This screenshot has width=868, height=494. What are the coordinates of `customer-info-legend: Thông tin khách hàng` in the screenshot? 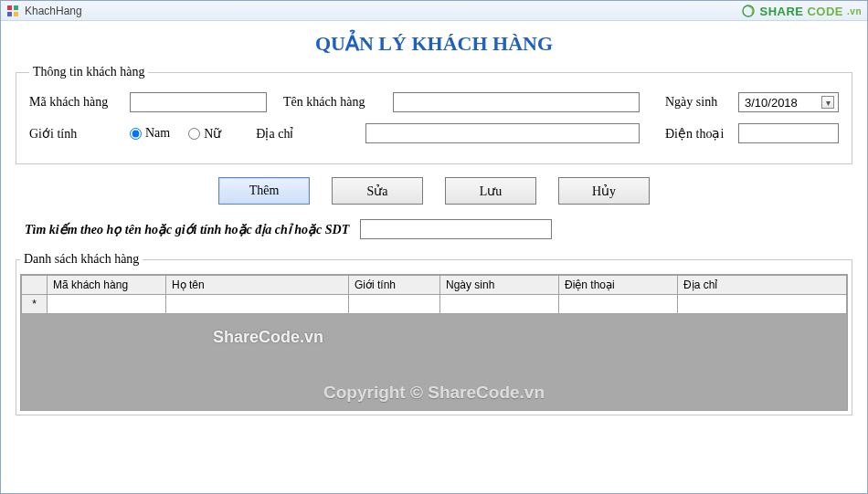 It's located at (89, 72).